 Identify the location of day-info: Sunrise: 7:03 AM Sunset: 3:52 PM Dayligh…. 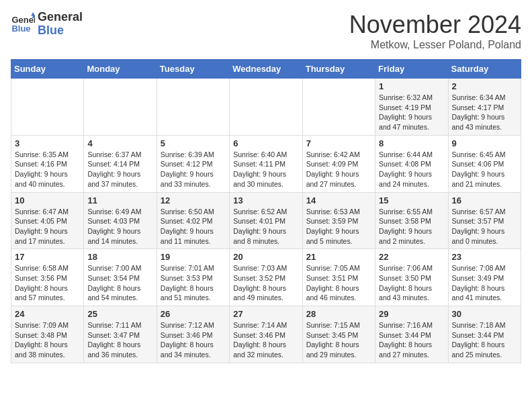
(266, 283).